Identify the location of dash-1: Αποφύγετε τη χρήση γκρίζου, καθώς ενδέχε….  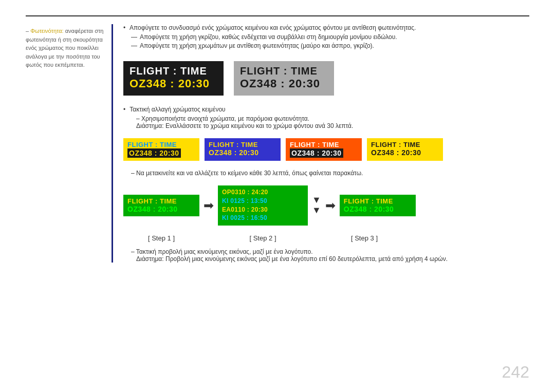
(330, 37).